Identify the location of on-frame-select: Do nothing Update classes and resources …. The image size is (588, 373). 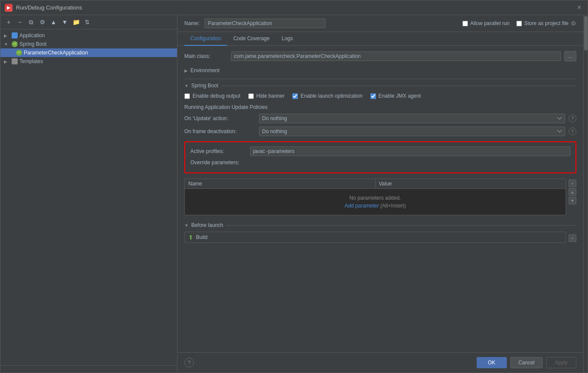
(412, 131).